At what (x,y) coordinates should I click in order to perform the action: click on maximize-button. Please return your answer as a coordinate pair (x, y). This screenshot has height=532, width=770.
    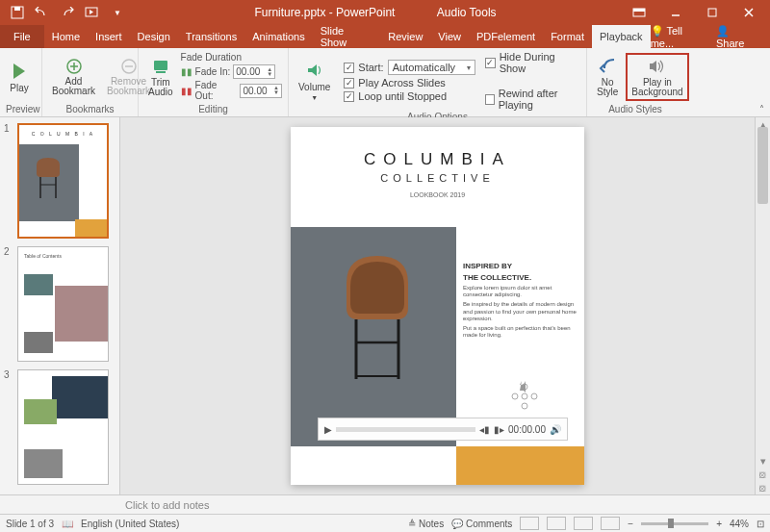
    Looking at the image, I should click on (712, 13).